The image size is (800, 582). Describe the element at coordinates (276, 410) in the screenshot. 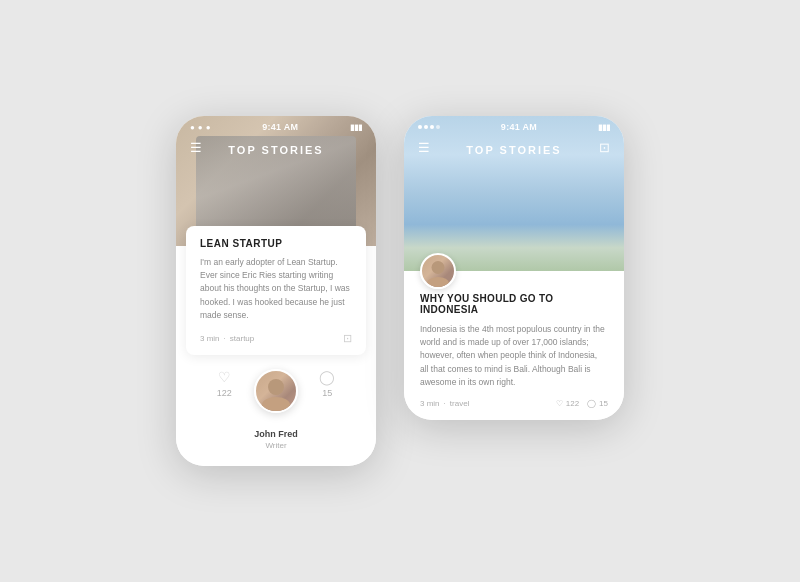

I see `author-section: ♡ 122 ◯ 15 John Fred Writer` at that location.